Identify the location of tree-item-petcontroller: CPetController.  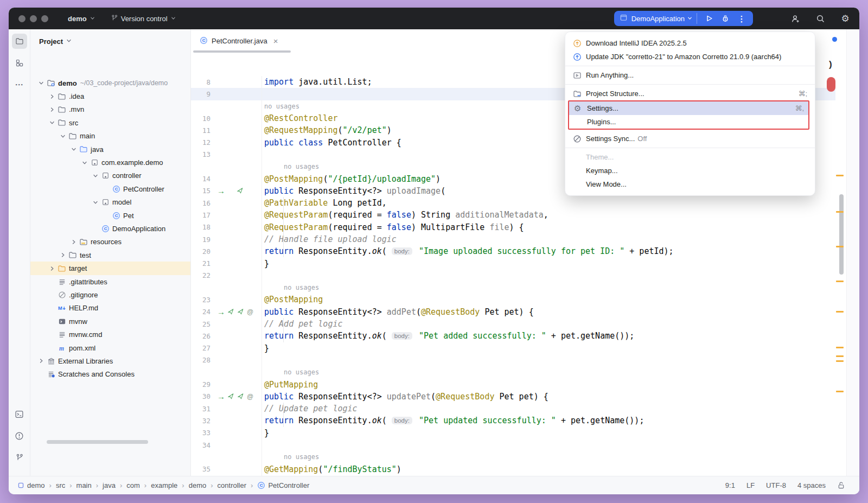
(111, 189).